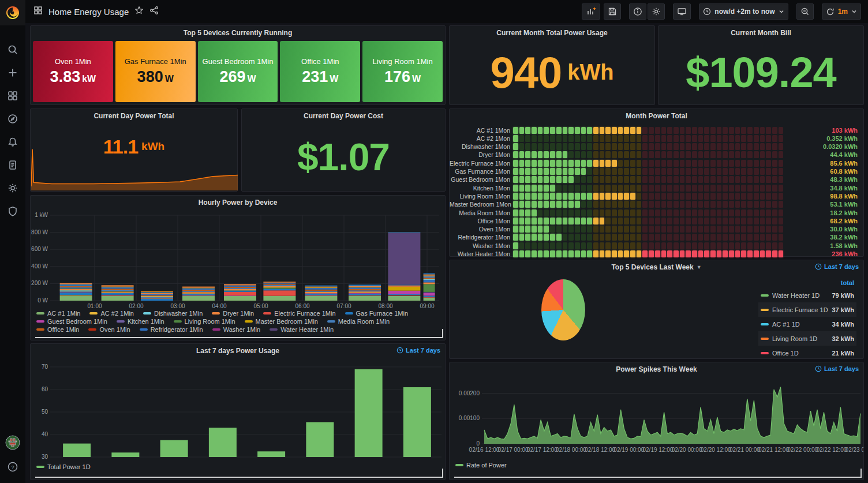 This screenshot has width=868, height=483. What do you see at coordinates (301, 330) in the screenshot?
I see `legend-item: Water Heater 1Min` at bounding box center [301, 330].